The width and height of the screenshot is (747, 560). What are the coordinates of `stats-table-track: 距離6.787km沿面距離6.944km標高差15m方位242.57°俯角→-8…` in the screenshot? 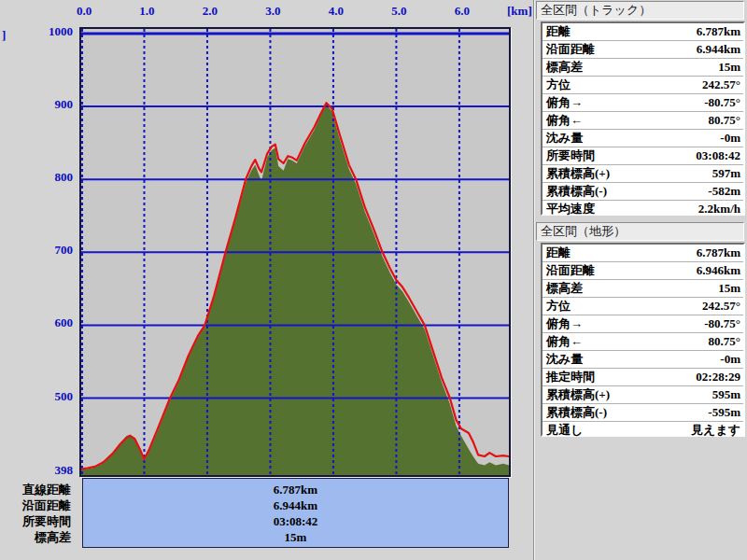 It's located at (642, 119).